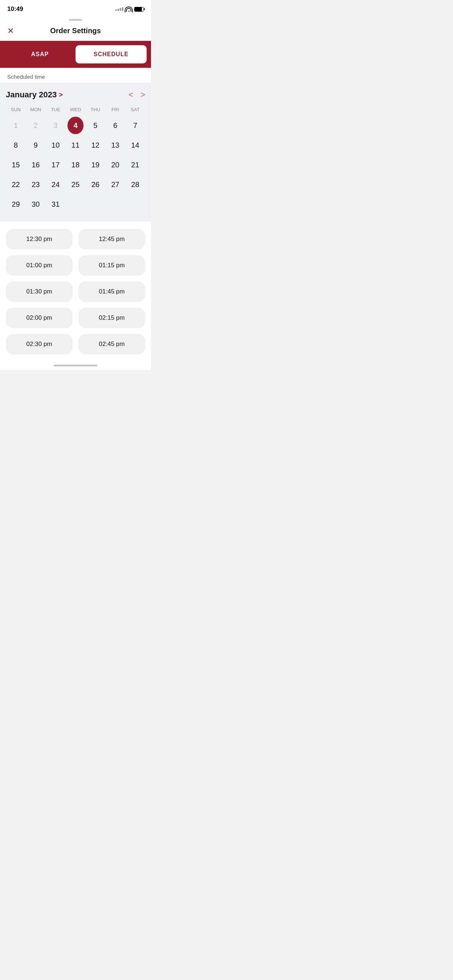 The image size is (453, 980). I want to click on month-expand-arrow: >, so click(61, 95).